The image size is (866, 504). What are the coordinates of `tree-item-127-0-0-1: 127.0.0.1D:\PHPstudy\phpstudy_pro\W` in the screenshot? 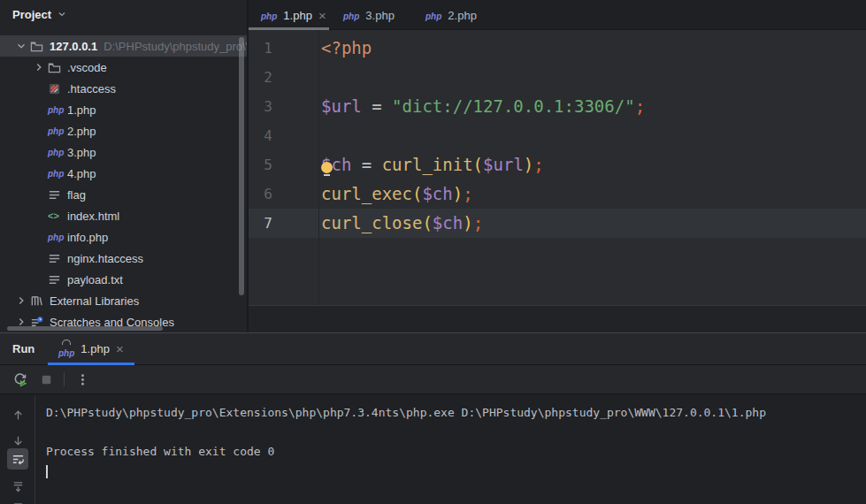 It's located at (124, 46).